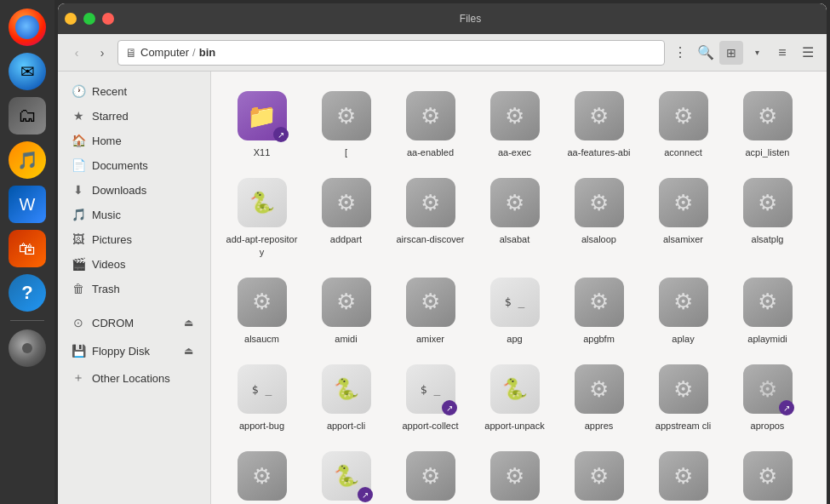 The image size is (830, 504). I want to click on sidebar-item-home: 🏠 Home, so click(135, 140).